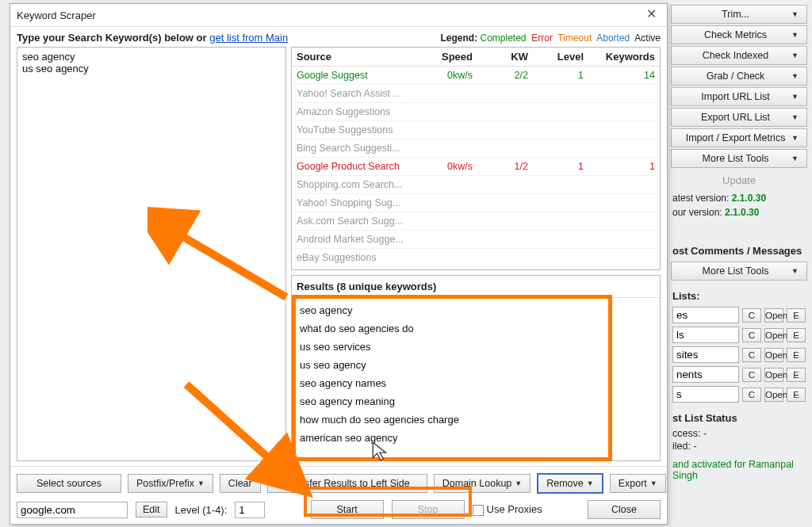 The image size is (812, 527). What do you see at coordinates (170, 483) in the screenshot?
I see `postfix-prefix-menu: Postfix/Prefix▼` at bounding box center [170, 483].